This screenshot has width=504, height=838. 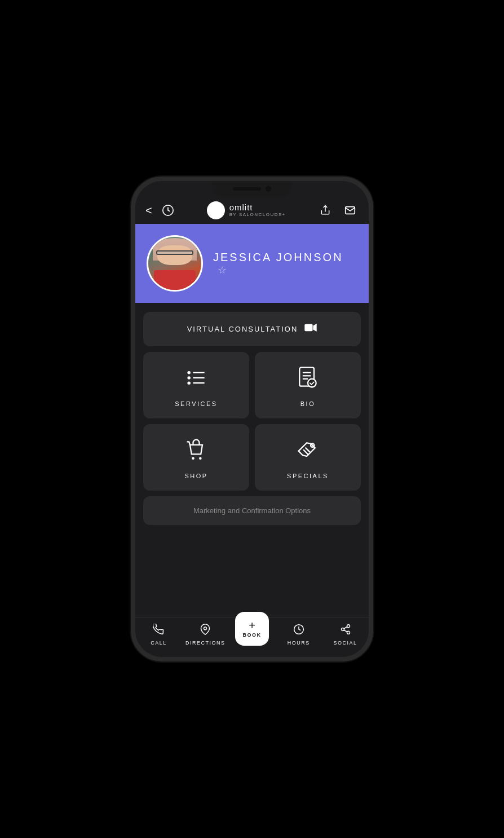 I want to click on bio-icon, so click(x=308, y=380).